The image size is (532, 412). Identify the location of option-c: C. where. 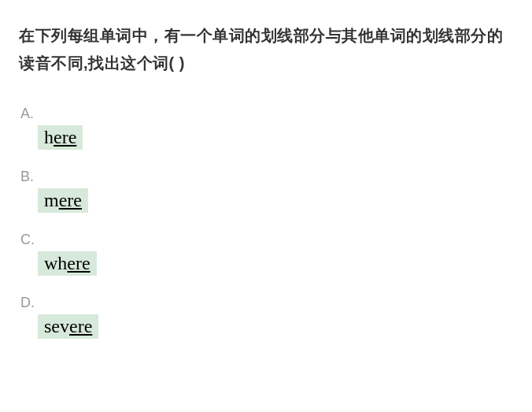
(266, 254).